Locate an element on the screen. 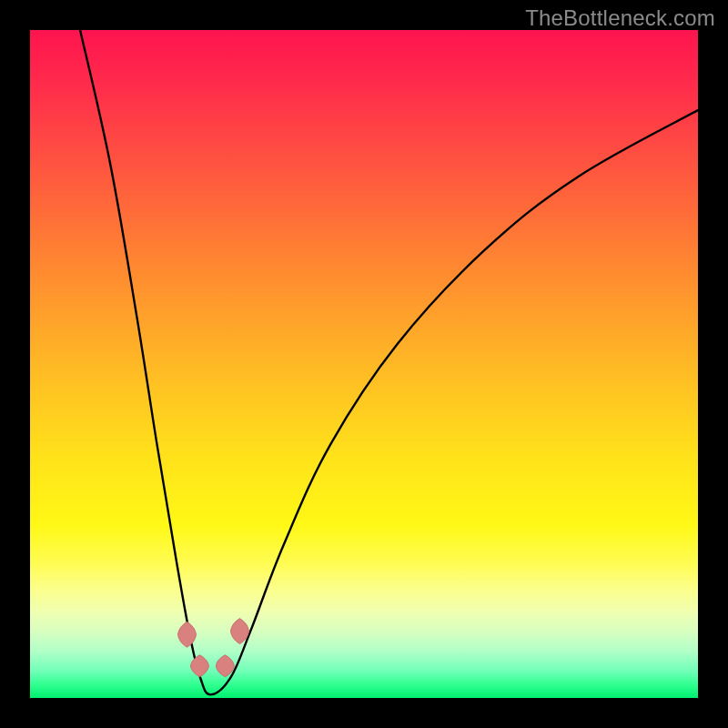 This screenshot has height=728, width=728. curve-markers-group is located at coordinates (213, 648).